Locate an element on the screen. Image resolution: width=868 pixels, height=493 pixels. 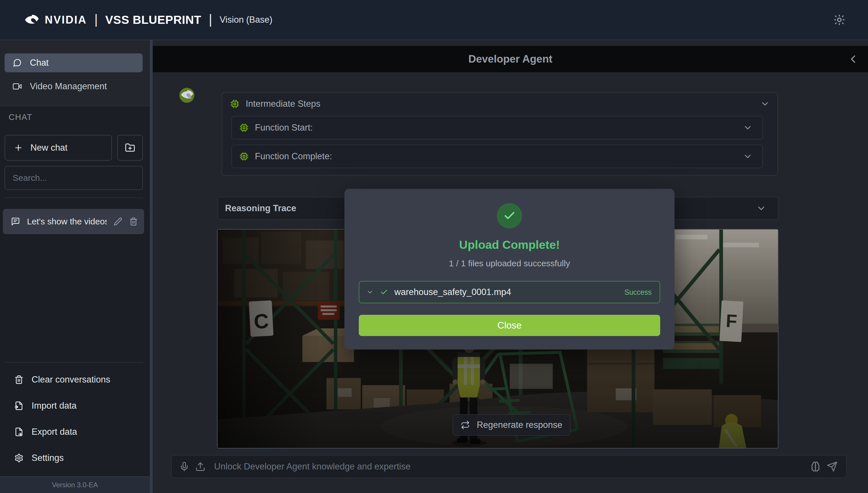
repeat-icon is located at coordinates (465, 425).